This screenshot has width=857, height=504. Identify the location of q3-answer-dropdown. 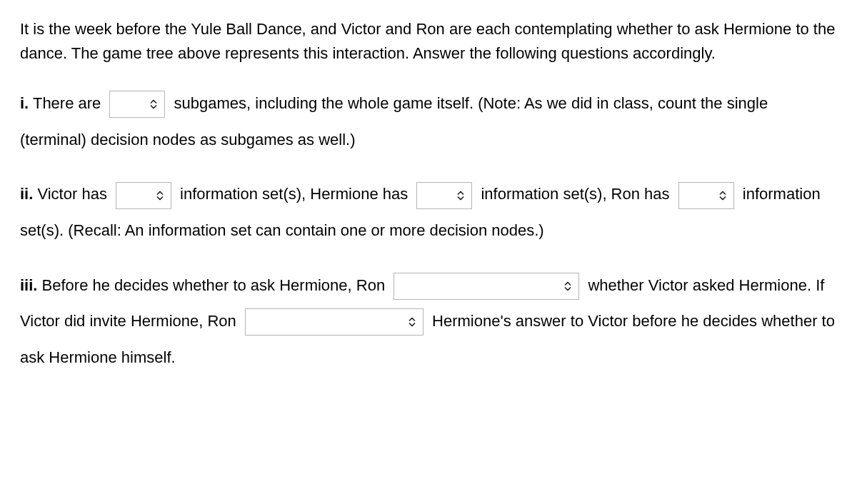
(334, 322).